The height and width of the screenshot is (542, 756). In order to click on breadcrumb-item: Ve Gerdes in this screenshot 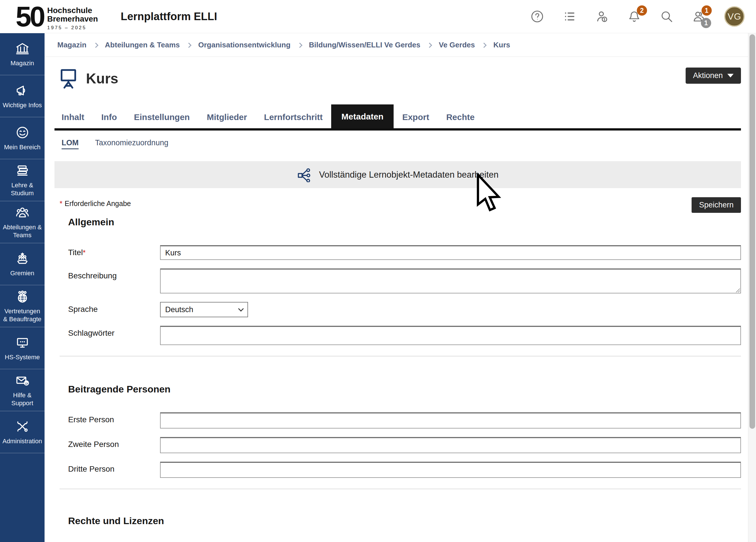, I will do `click(457, 45)`.